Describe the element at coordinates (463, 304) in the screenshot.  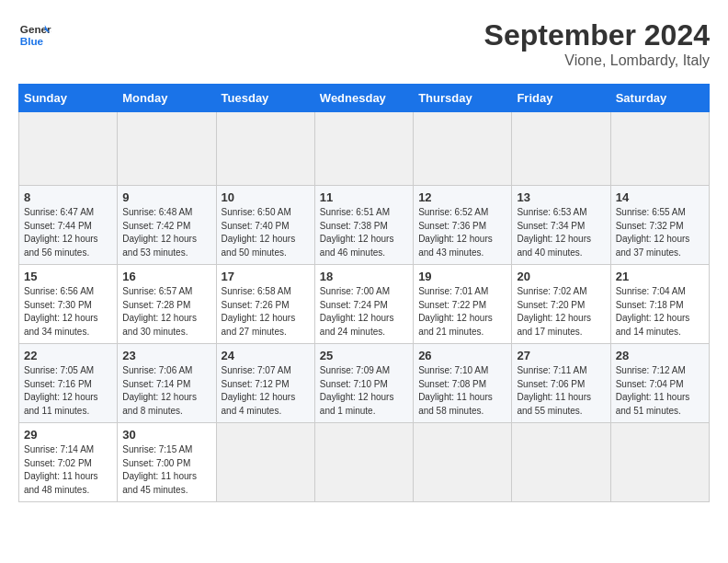
I see `calendar-cell: 19Sunrise: 7:01 AMSunset: 7:22 PMDayligh…` at that location.